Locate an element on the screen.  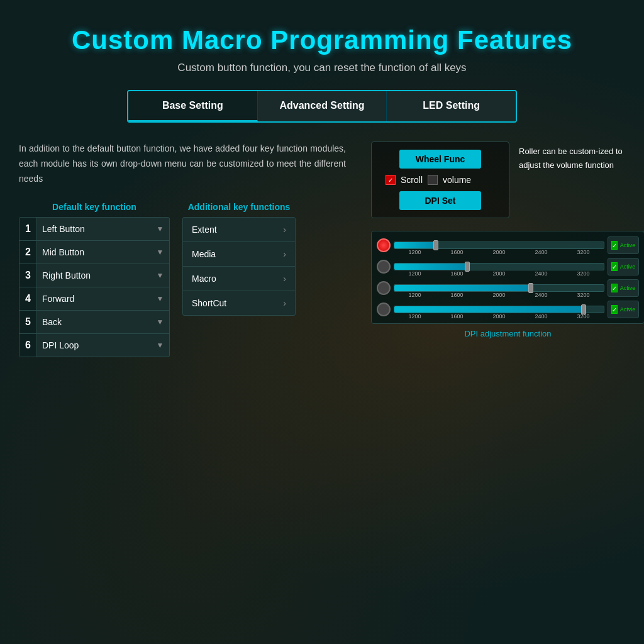
key-number-5: 5 is located at coordinates (28, 322).